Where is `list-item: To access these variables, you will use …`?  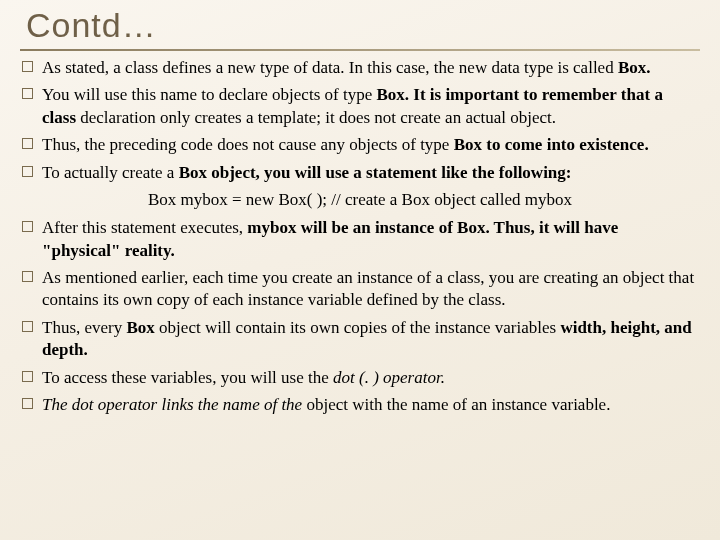 list-item: To access these variables, you will use … is located at coordinates (360, 378).